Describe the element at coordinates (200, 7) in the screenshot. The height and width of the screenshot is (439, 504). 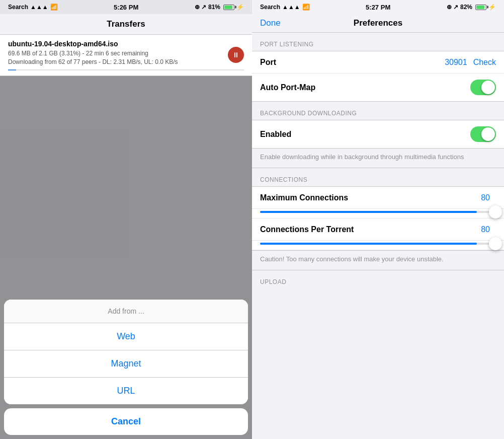
I see `left-location-icon: ⊕ ↗` at that location.